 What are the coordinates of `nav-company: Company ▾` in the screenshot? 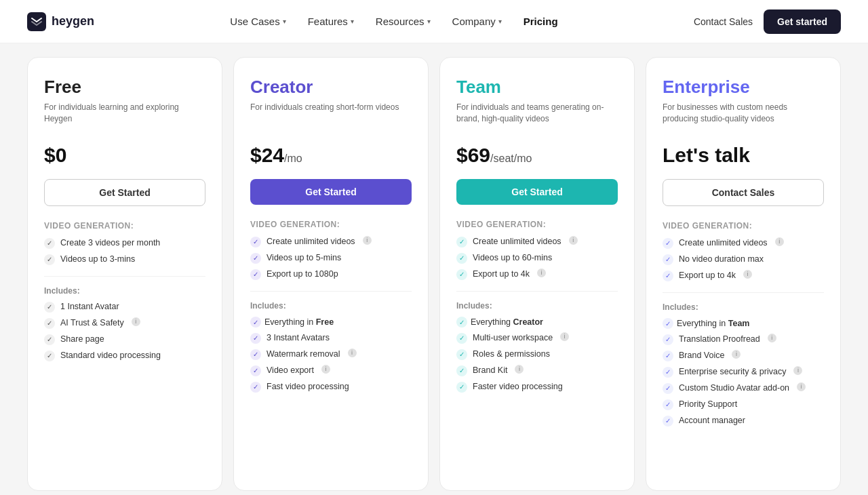 It's located at (477, 22).